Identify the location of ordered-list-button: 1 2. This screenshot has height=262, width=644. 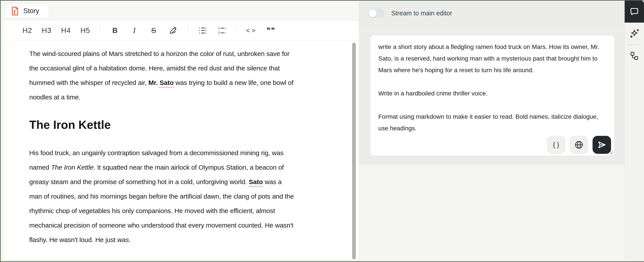
(222, 30).